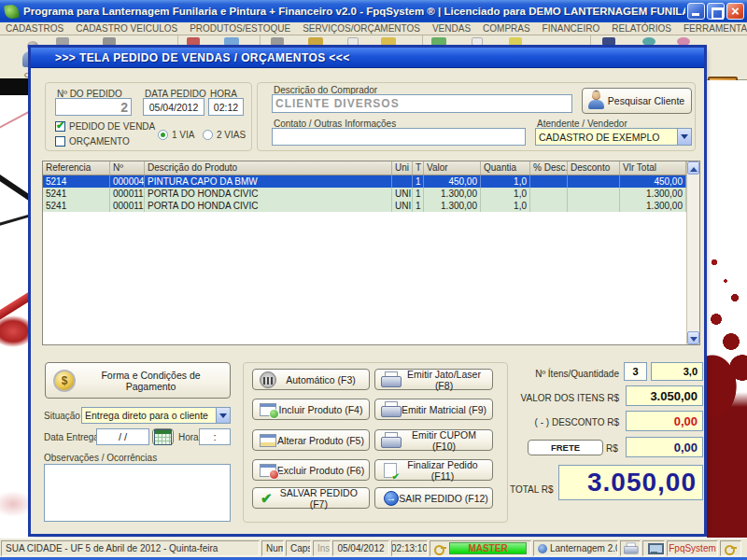 Image resolution: width=747 pixels, height=560 pixels. Describe the element at coordinates (715, 28) in the screenshot. I see `menu-ferramentas: FERRAMENTAS` at that location.